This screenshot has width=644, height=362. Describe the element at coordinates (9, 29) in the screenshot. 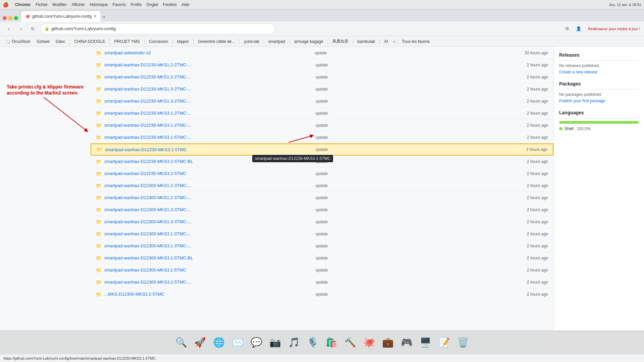

I see `back-button: ‹` at that location.